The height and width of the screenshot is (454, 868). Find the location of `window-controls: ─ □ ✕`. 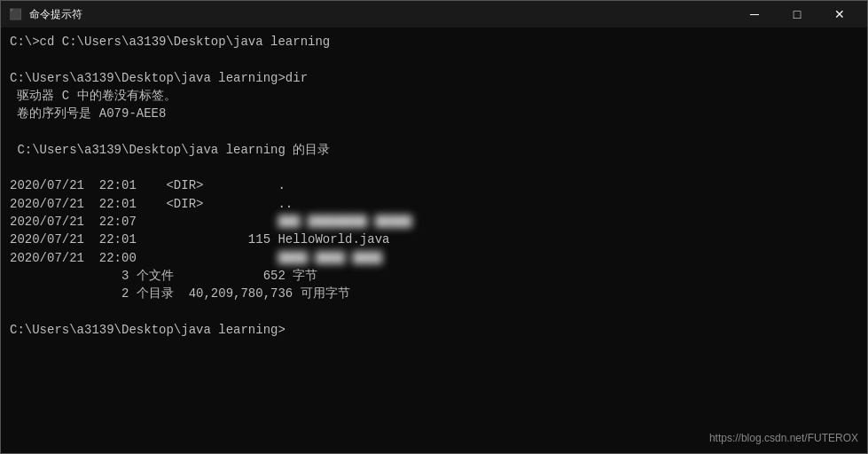

window-controls: ─ □ ✕ is located at coordinates (797, 14).